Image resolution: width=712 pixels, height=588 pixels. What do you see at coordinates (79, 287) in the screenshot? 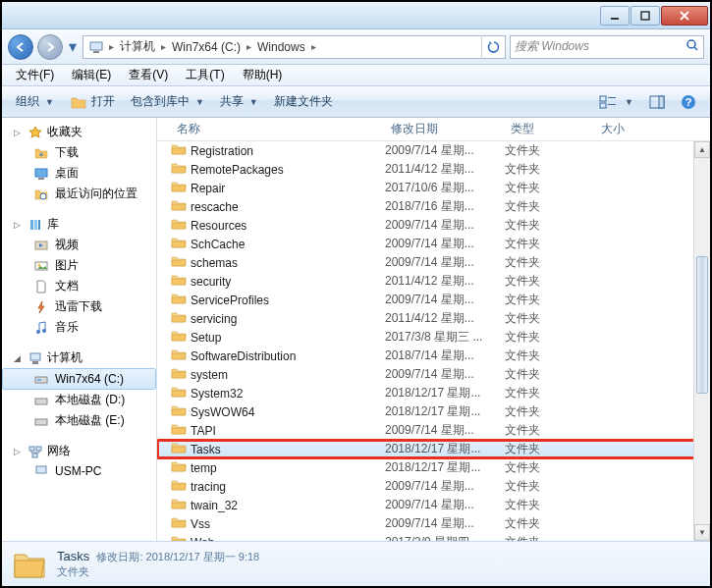
I see `tree-documents: 文档` at bounding box center [79, 287].